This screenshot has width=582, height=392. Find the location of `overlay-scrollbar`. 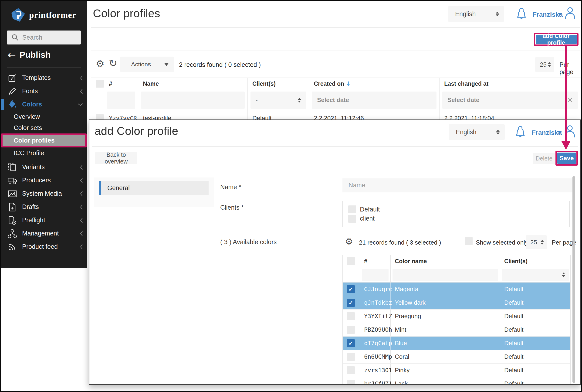

overlay-scrollbar is located at coordinates (574, 280).